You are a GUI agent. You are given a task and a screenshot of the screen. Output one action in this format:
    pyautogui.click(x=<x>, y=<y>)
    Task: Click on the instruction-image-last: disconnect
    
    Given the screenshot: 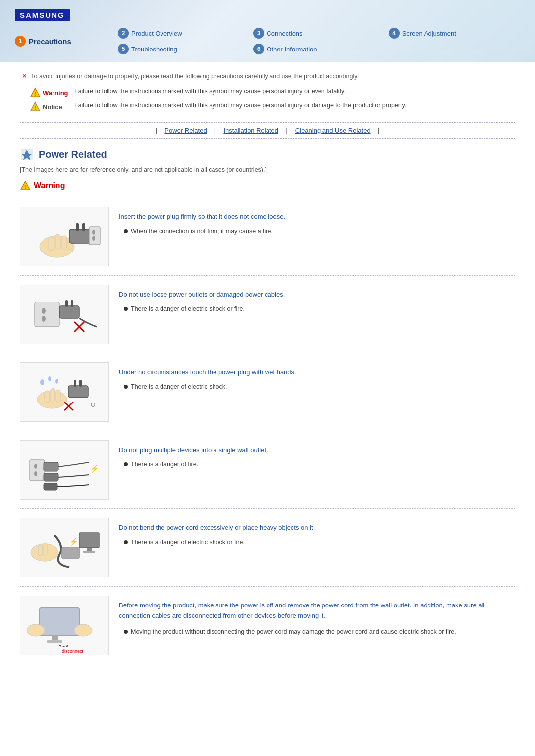 What is the action you would take?
    pyautogui.click(x=64, y=625)
    